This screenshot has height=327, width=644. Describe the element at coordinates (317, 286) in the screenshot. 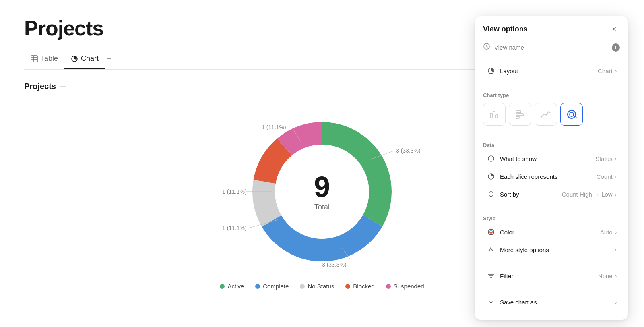

I see `legend-nostatus: No Status` at that location.